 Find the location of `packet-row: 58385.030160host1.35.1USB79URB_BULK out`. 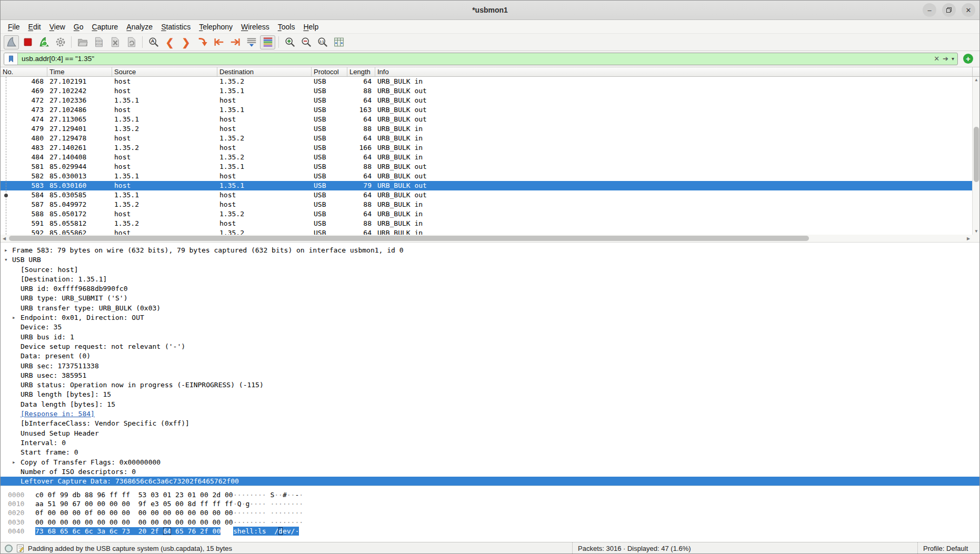

packet-row: 58385.030160host1.35.1USB79URB_BULK out is located at coordinates (490, 186).